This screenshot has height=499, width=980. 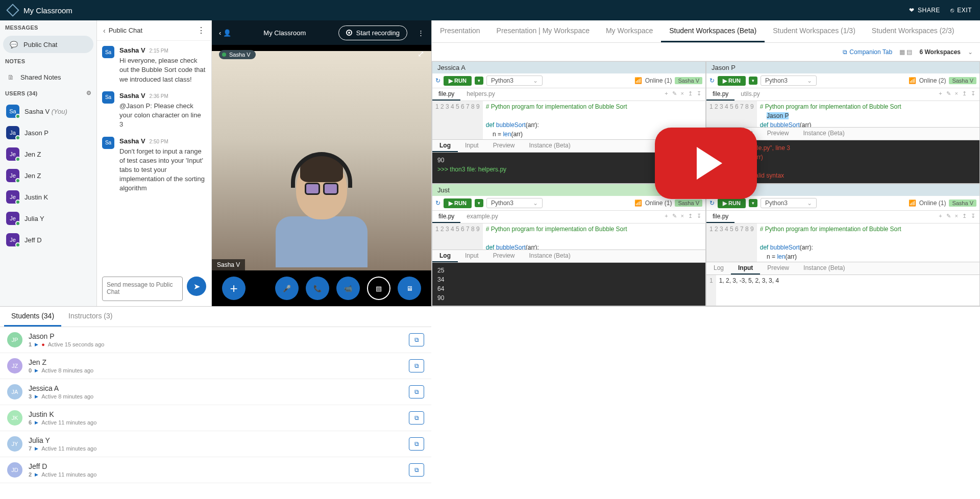 What do you see at coordinates (373, 33) in the screenshot?
I see `record-button: Start recording` at bounding box center [373, 33].